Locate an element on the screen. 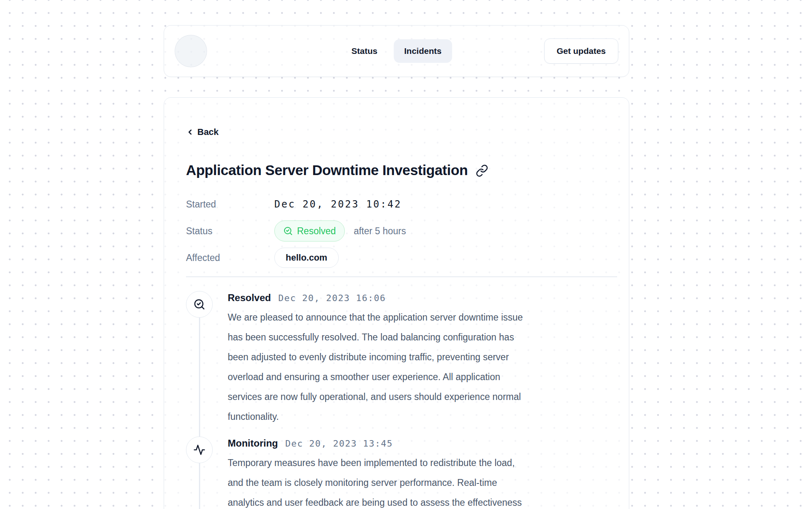 This screenshot has height=509, width=812. chevron-left-icon is located at coordinates (190, 132).